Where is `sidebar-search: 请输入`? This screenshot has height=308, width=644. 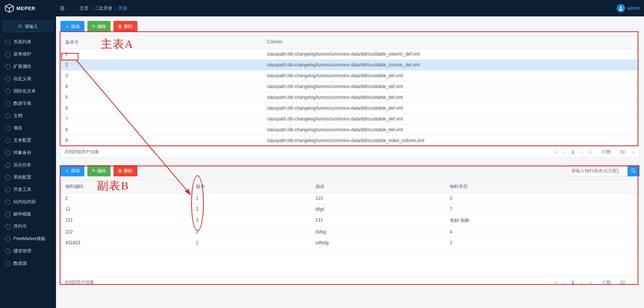 sidebar-search: 请输入 is located at coordinates (28, 26).